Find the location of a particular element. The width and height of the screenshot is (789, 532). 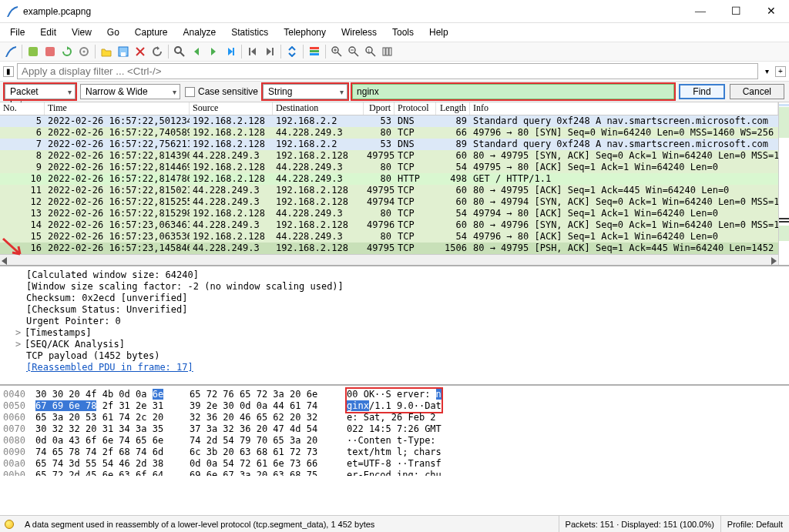

col-info: Info is located at coordinates (624, 109).